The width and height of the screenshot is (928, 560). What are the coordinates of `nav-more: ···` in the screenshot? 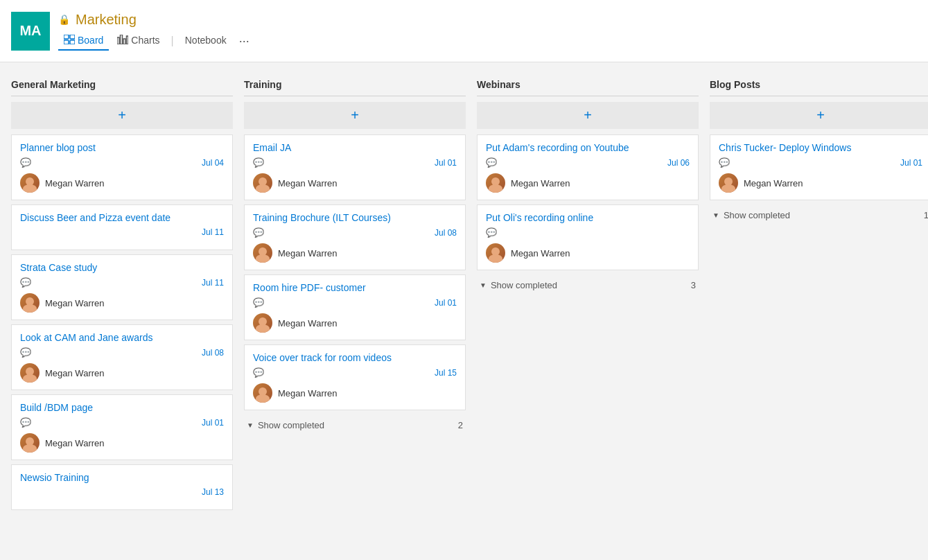 It's located at (244, 42).